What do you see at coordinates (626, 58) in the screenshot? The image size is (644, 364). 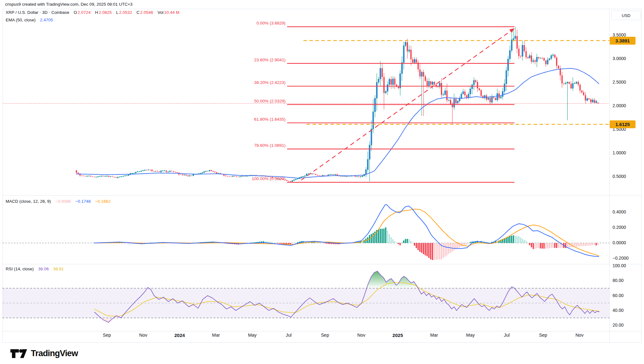 I see `price-tick: 3.0000` at bounding box center [626, 58].